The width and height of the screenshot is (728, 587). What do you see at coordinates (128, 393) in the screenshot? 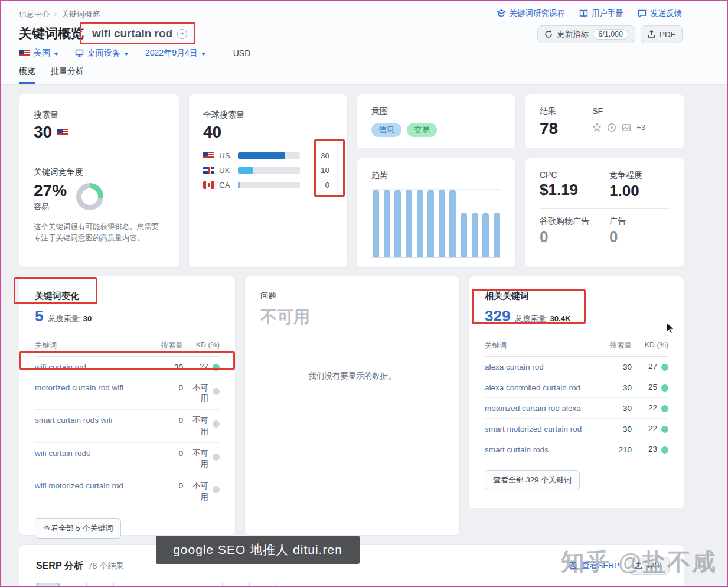
I see `table-row: motorized curtain rod wifi 0 不可用` at bounding box center [128, 393].